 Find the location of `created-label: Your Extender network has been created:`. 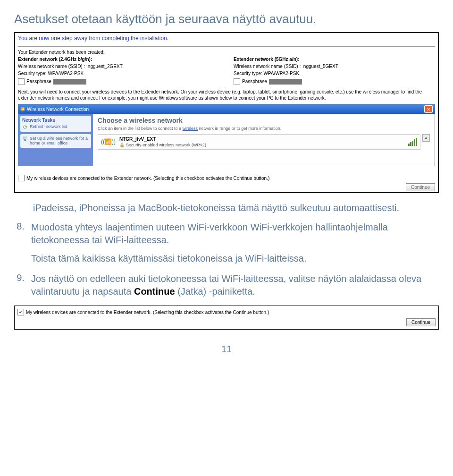

created-label: Your Extender network has been created: is located at coordinates (226, 52).